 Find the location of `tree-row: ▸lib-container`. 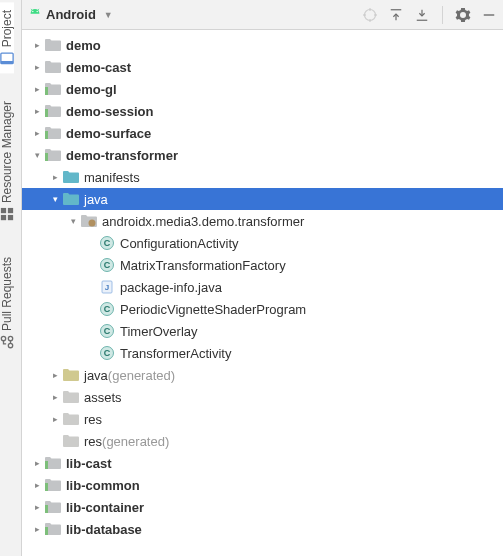

tree-row: ▸lib-container is located at coordinates (262, 507).